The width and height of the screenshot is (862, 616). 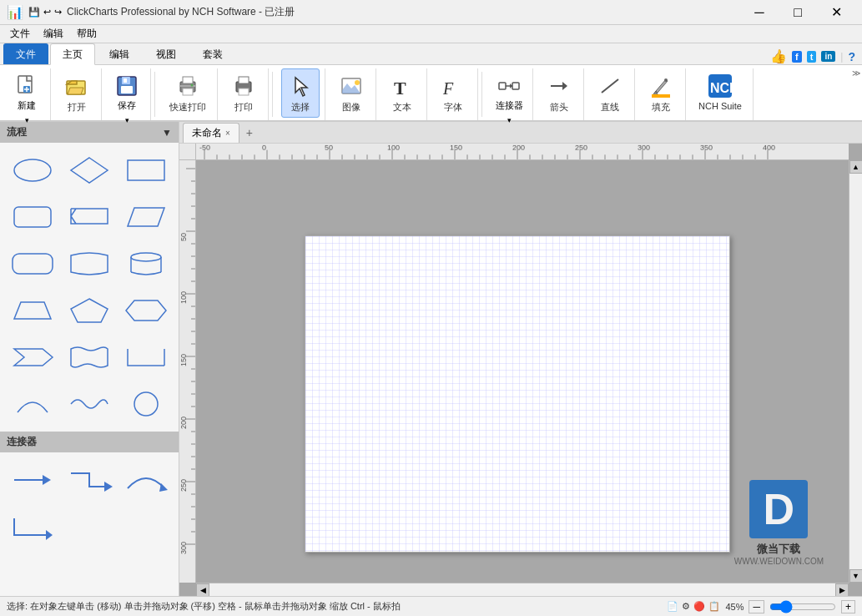 I want to click on shape-pentagon, so click(x=89, y=311).